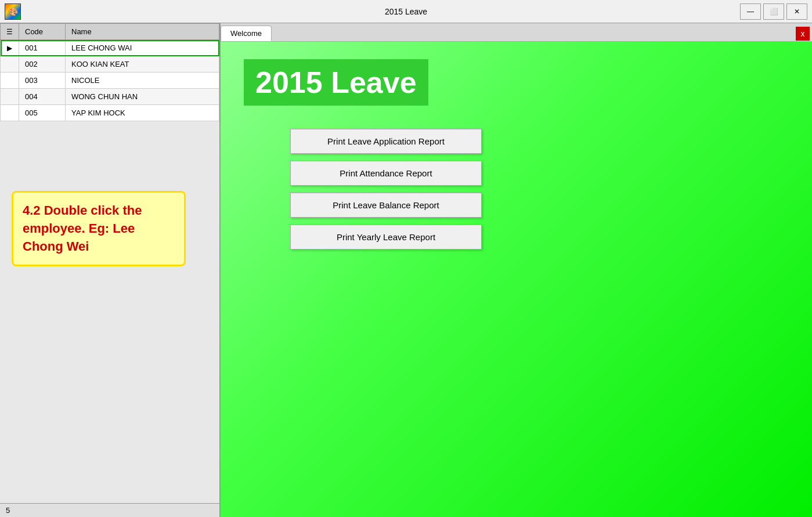  I want to click on tooltip-box: 4.2 Double click the employee. Eg: Lee C…, so click(99, 229).